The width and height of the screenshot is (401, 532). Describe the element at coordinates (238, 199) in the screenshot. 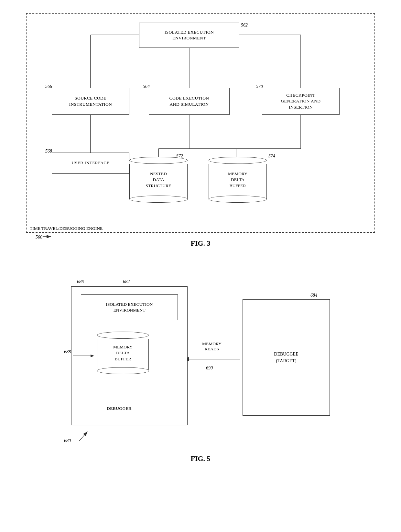

I see `cylinder-bottom-memory` at that location.